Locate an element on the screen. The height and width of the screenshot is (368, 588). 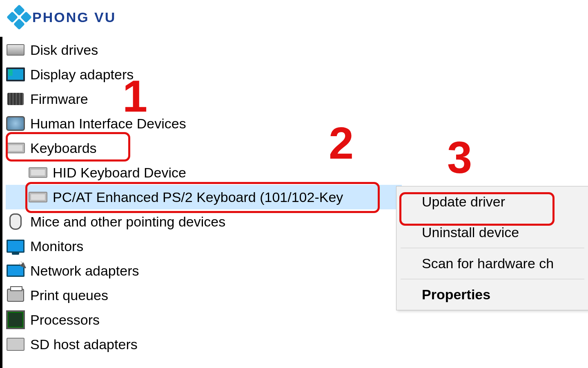
tree-item-network-adapters: Network adapters is located at coordinates (204, 271).